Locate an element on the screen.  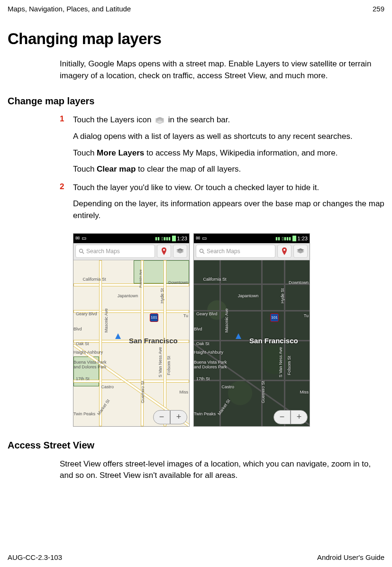
step-number-1: 1 is located at coordinates (66, 147).